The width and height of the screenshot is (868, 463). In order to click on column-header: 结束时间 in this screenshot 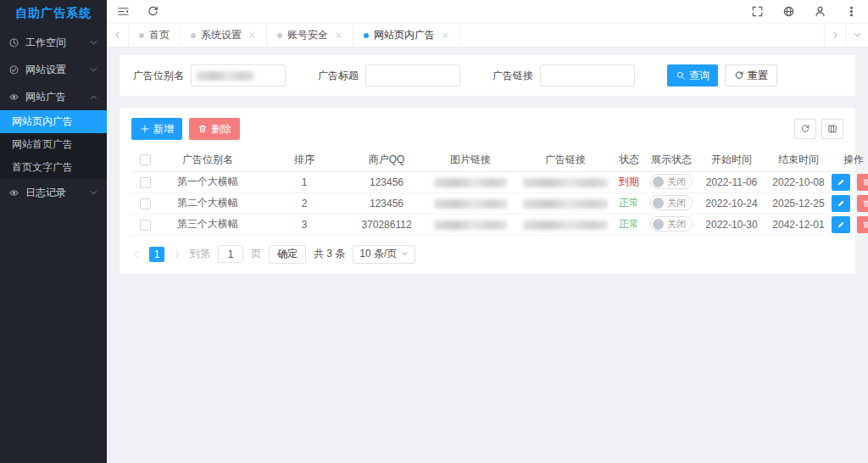, I will do `click(798, 159)`.